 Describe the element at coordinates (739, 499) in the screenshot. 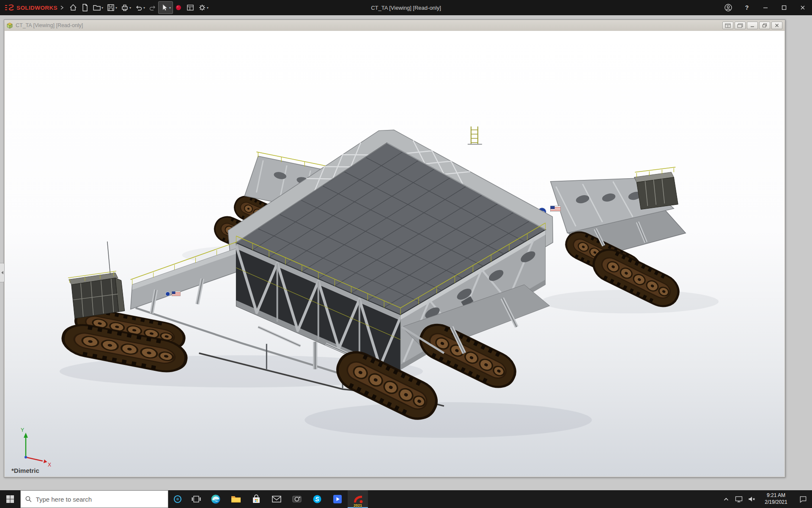

I see `display-icon` at that location.